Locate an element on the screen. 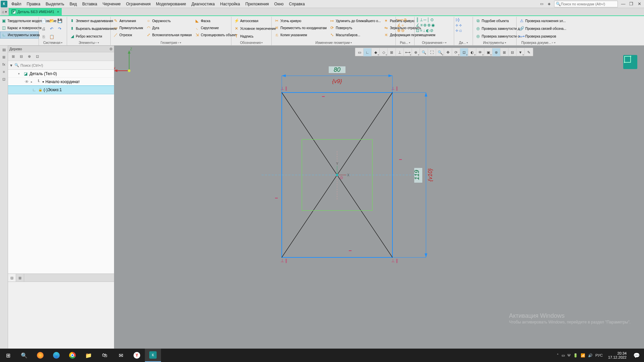 Image resolution: width=644 pixels, height=362 pixels. lb5-icon: ⊡ is located at coordinates (4, 79).